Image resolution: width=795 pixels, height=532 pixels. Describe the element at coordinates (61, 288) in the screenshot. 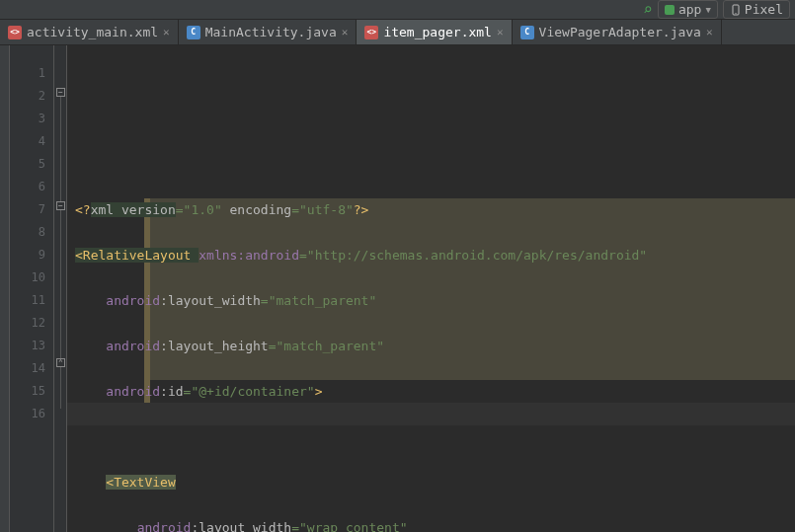

I see `fold-column: − − ⌃` at that location.